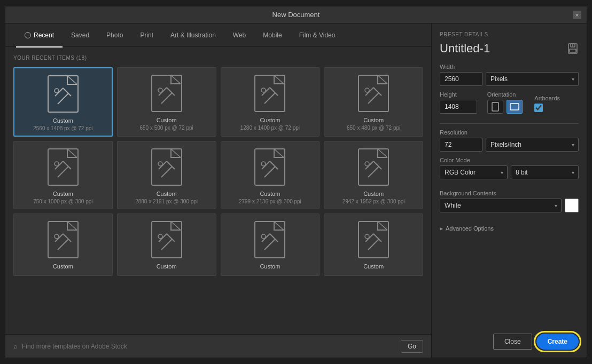 This screenshot has height=364, width=592. I want to click on save-preset-icon, so click(573, 49).